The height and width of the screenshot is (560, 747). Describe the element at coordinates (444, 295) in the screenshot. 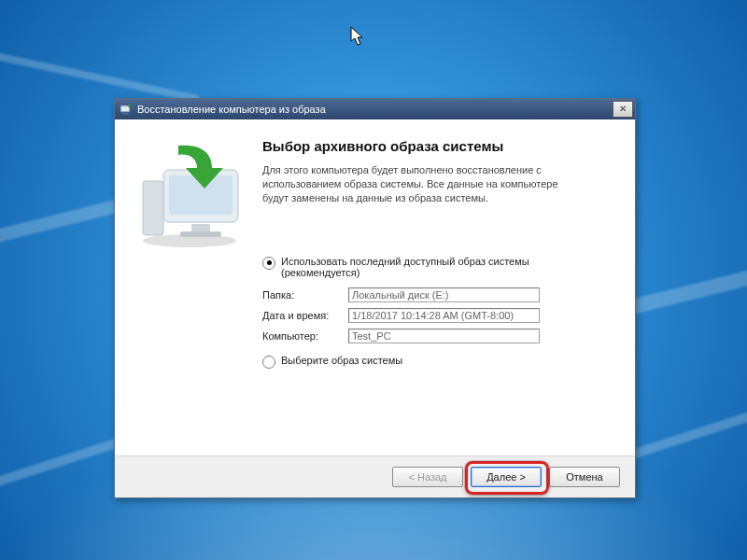

I see `folder-value: Локальный диск (E:)` at that location.